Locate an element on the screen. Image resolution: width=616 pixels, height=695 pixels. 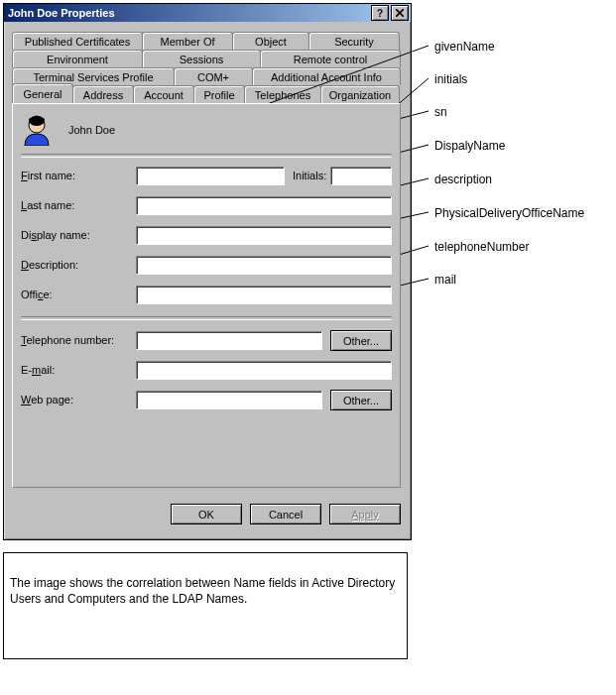
email-label: E-mail: is located at coordinates (38, 370).